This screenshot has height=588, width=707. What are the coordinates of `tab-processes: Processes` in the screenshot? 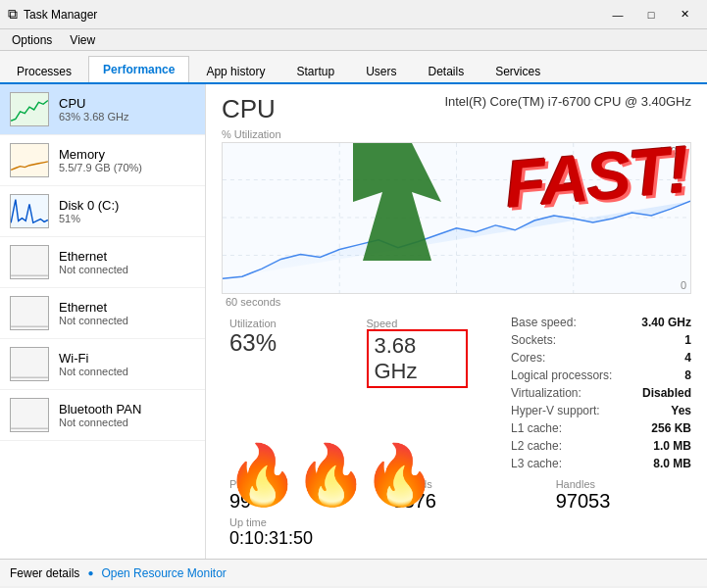 It's located at (44, 71).